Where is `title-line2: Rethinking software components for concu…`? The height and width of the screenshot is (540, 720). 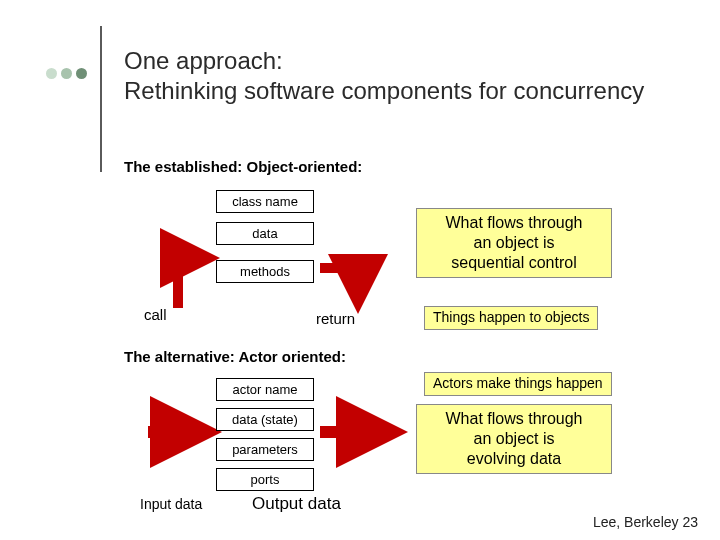
title-line2: Rethinking software components for concu… is located at coordinates (384, 91).